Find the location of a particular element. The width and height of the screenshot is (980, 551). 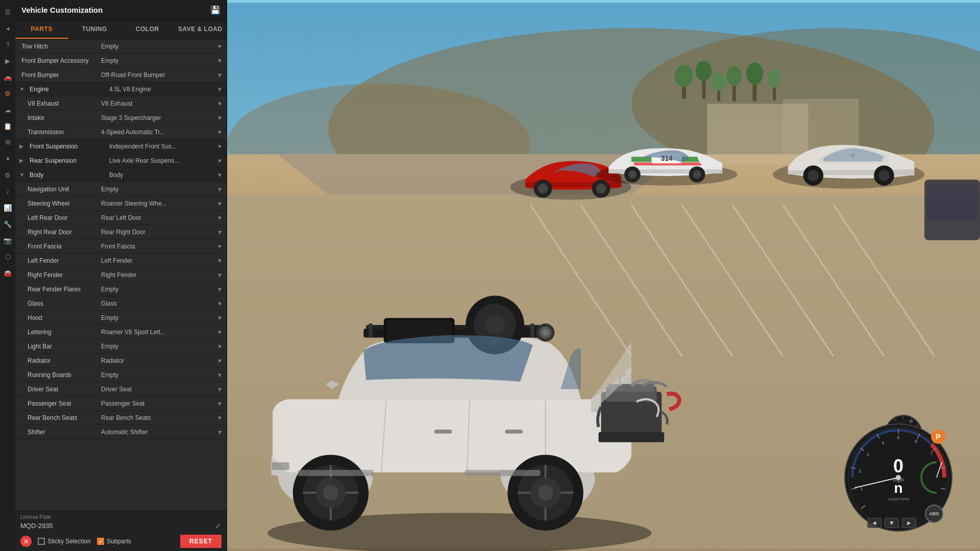

part-row-glass: Glass Glass ▼ is located at coordinates (121, 304).